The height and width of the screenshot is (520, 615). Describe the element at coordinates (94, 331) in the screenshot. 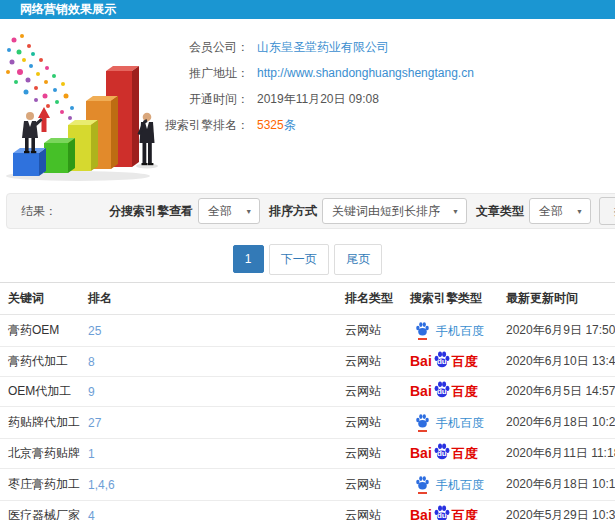

I see `rank-link: 25` at that location.